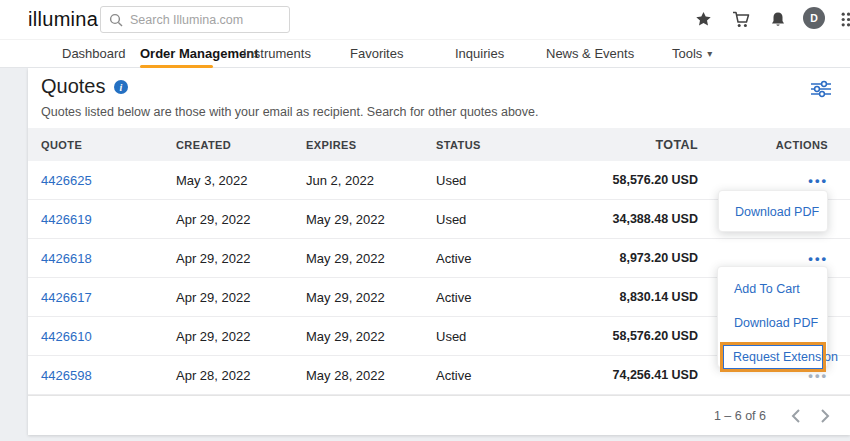  Describe the element at coordinates (290, 112) in the screenshot. I see `page-subtitle: Quotes listed below are those with your …` at that location.